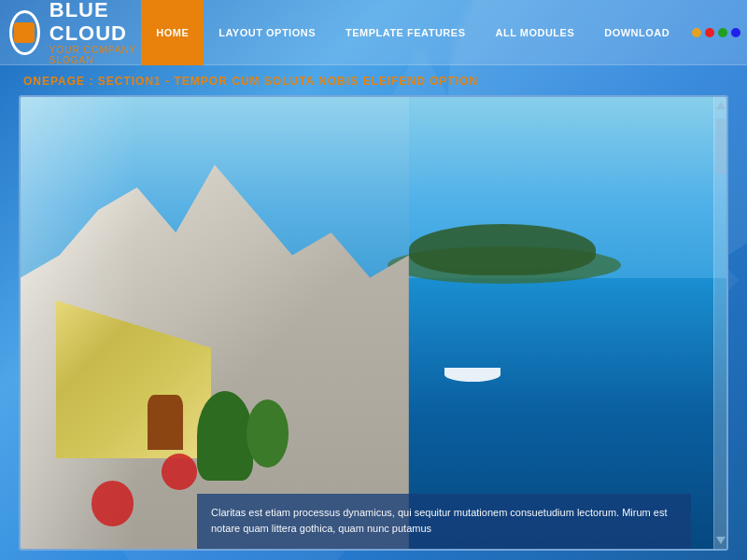  Describe the element at coordinates (716, 32) in the screenshot. I see `color-dots` at that location.